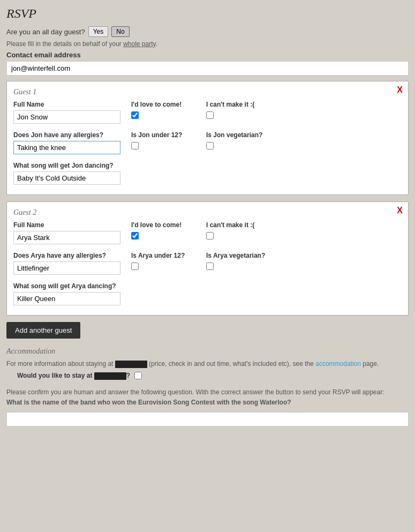 This screenshot has width=415, height=532. I want to click on stay-venue-redacted, so click(110, 376).